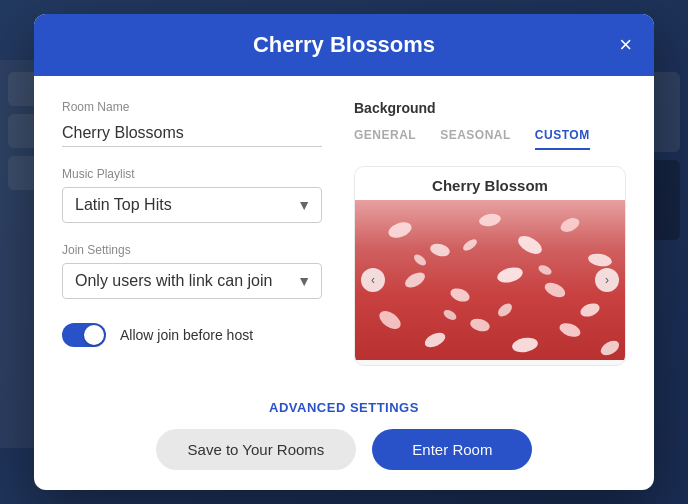  Describe the element at coordinates (344, 45) in the screenshot. I see `modal-header: Cherry Blossoms ×` at that location.